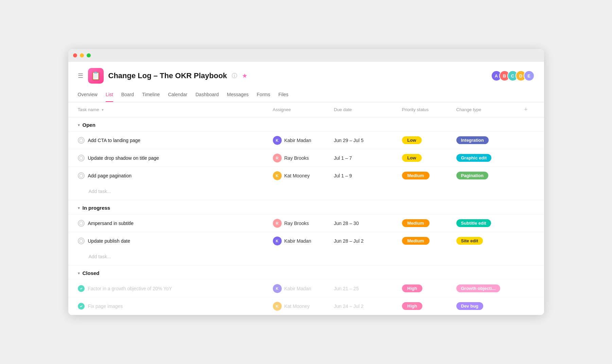  I want to click on type-cell: Subtitle edit, so click(487, 223).